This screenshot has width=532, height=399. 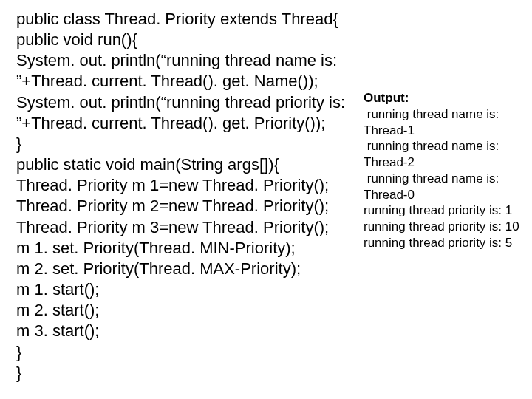 I want to click on output-line: running thread name is: Thread-2, so click(x=443, y=154).